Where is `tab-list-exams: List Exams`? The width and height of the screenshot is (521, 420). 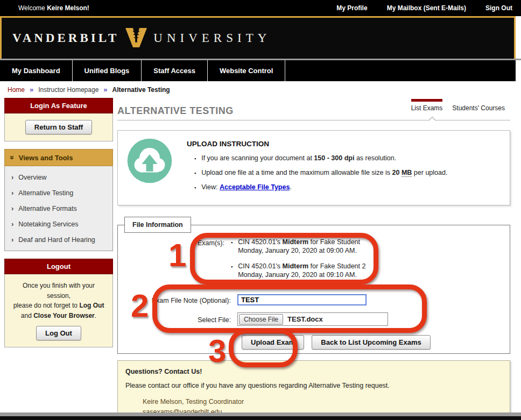 tab-list-exams: List Exams is located at coordinates (427, 105).